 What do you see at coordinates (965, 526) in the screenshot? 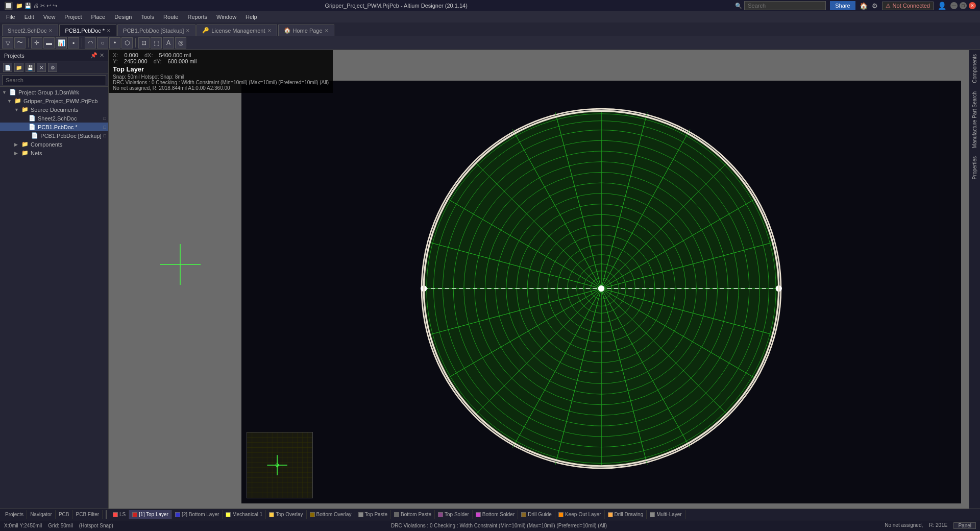
I see `status-panel: Panel` at bounding box center [965, 526].